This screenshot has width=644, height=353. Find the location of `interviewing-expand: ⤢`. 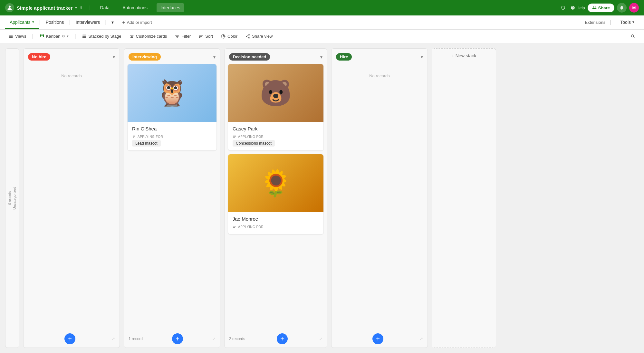

interviewing-expand: ⤢ is located at coordinates (214, 339).